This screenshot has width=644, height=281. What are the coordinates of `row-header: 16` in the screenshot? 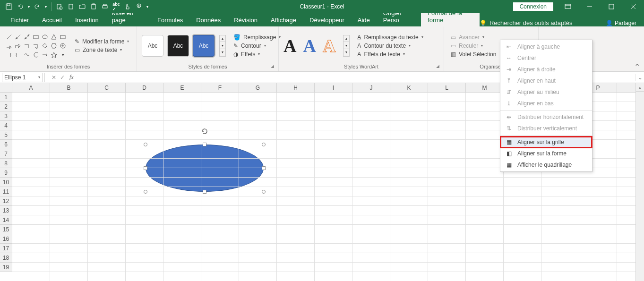 It's located at (6, 239).